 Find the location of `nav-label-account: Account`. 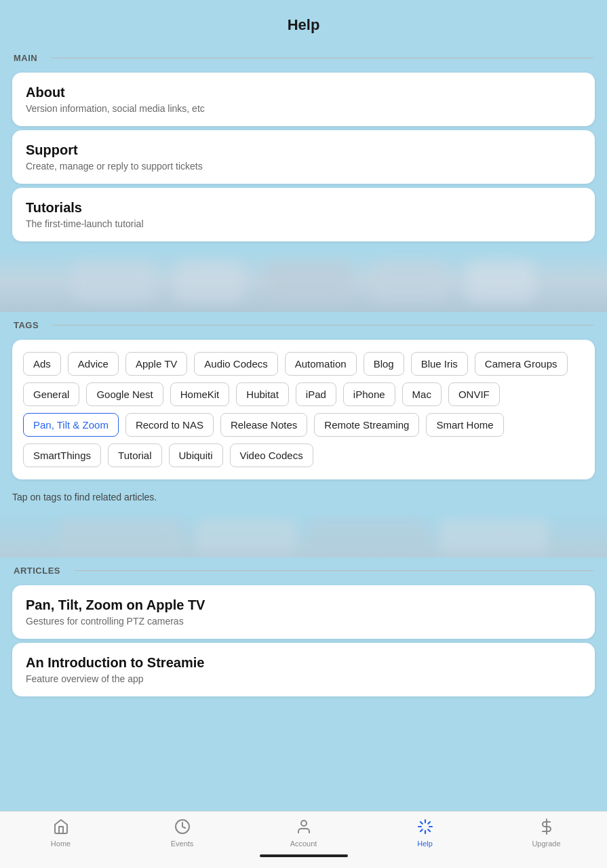

nav-label-account: Account is located at coordinates (304, 844).